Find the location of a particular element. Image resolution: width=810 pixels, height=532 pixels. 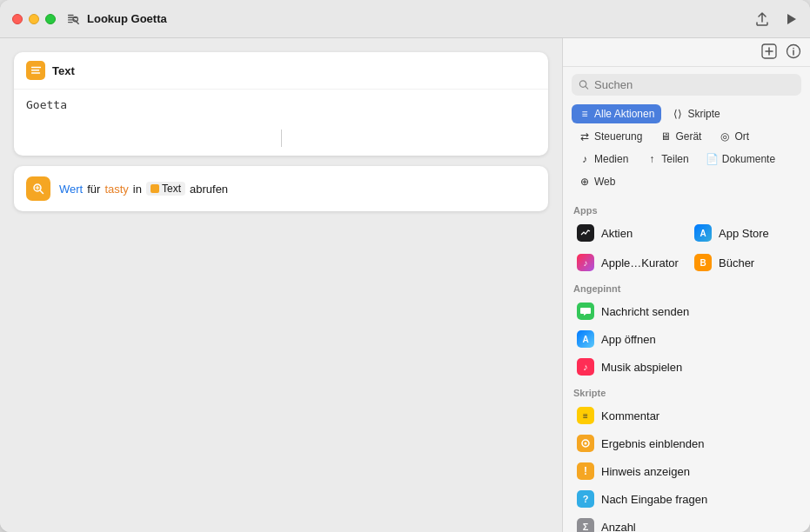

search-input is located at coordinates (694, 85).